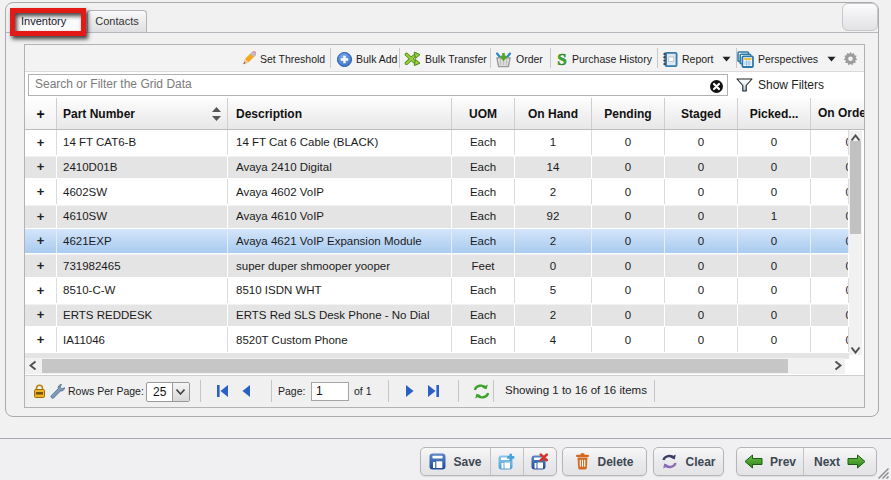 This screenshot has width=891, height=480. Describe the element at coordinates (562, 60) in the screenshot. I see `svg-text: S` at that location.